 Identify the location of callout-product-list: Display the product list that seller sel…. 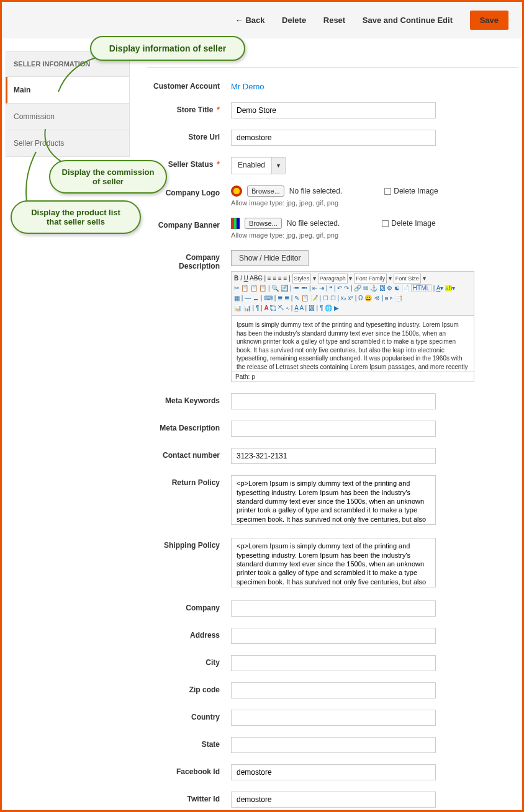
(76, 217).